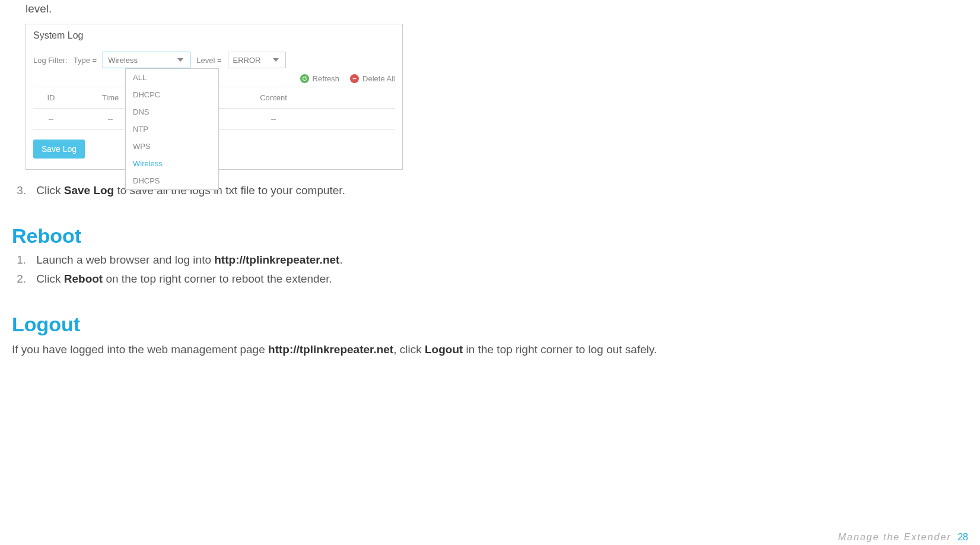 The image size is (980, 545). Describe the element at coordinates (20, 191) in the screenshot. I see `step-number: 3.` at that location.